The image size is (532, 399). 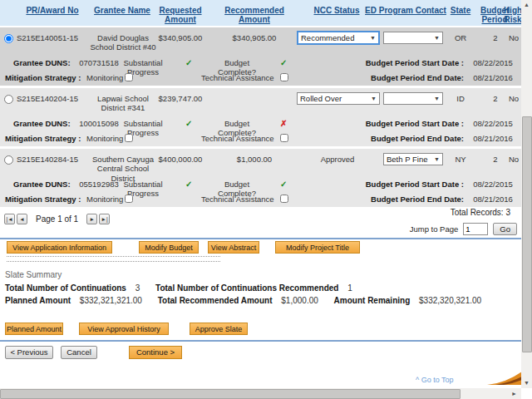 What do you see at coordinates (180, 15) in the screenshot?
I see `header-requested-amount: Requested Amount` at bounding box center [180, 15].